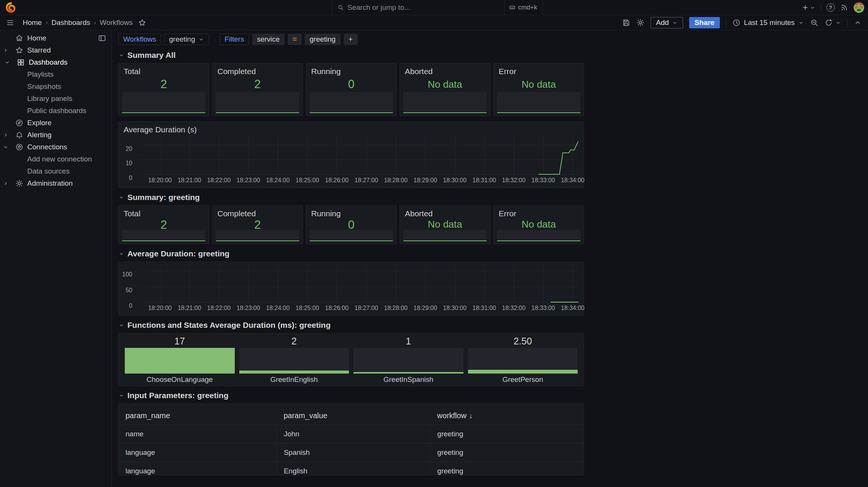 The height and width of the screenshot is (487, 868). What do you see at coordinates (829, 23) in the screenshot?
I see `refresh-icon` at bounding box center [829, 23].